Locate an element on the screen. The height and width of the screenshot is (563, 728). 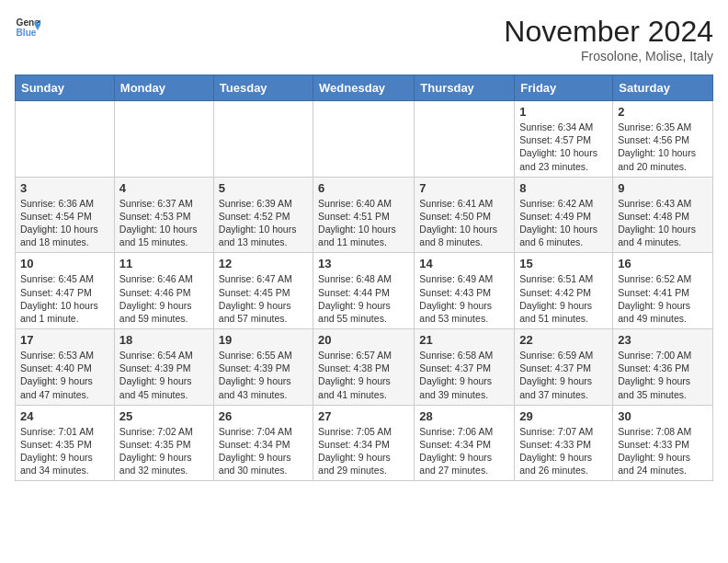
day-info: Sunrise: 6:40 AM Sunset: 4:51 PM Dayligh… is located at coordinates (364, 223).